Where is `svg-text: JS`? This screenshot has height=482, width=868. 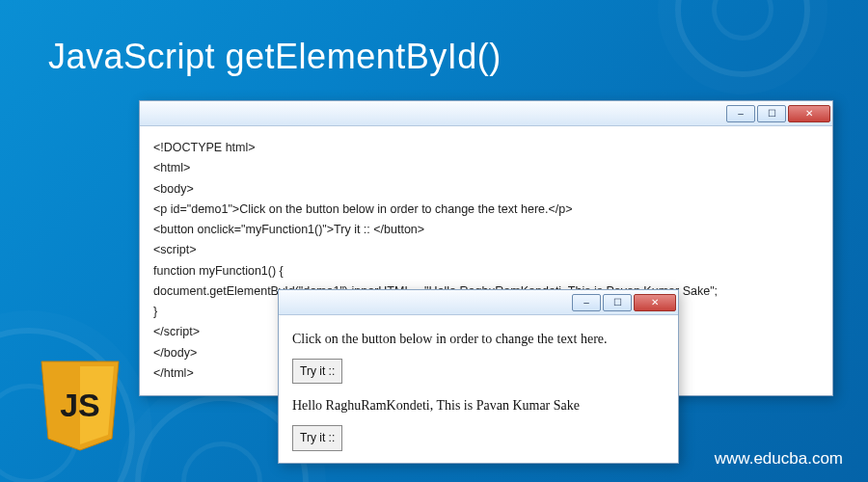 svg-text: JS is located at coordinates (80, 405).